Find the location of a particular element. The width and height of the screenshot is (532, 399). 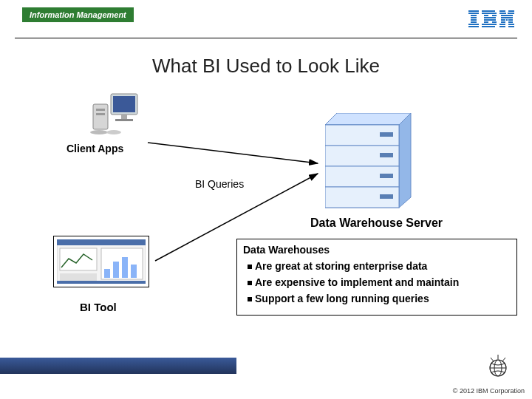

client-apps-label: Client Apps is located at coordinates (95, 149).